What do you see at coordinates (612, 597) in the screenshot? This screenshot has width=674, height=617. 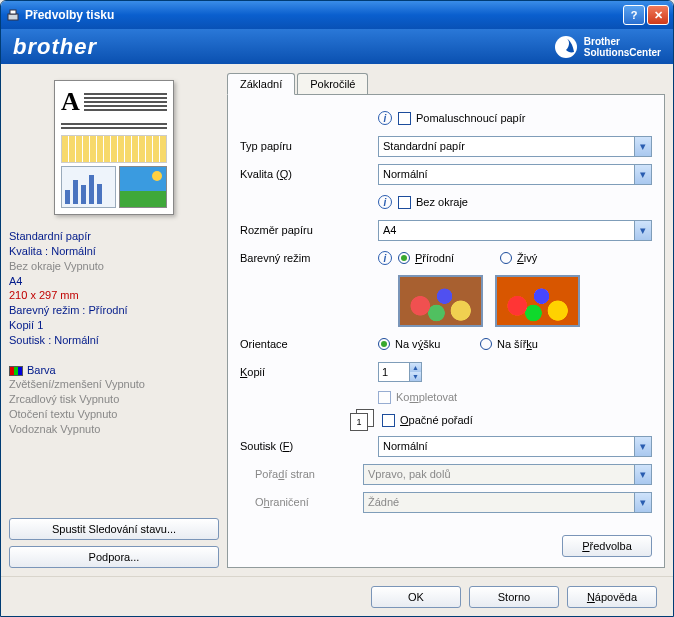 I see `help-button: Nápověda` at bounding box center [612, 597].